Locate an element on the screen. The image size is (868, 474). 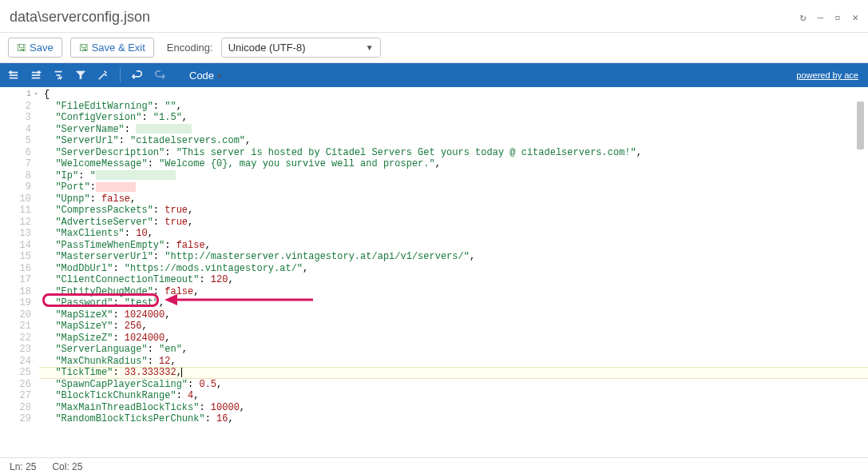
chevron-down-icon: ▼ is located at coordinates (370, 48).